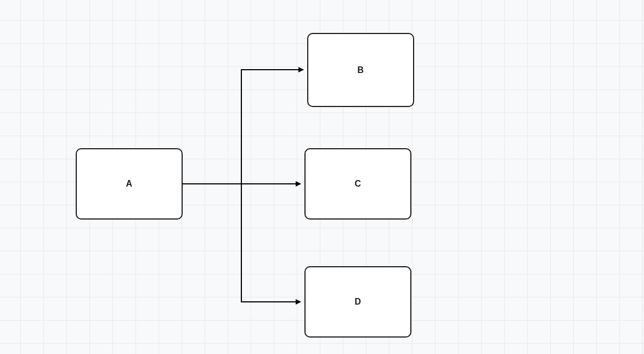  Describe the element at coordinates (358, 184) in the screenshot. I see `node-c: C` at that location.